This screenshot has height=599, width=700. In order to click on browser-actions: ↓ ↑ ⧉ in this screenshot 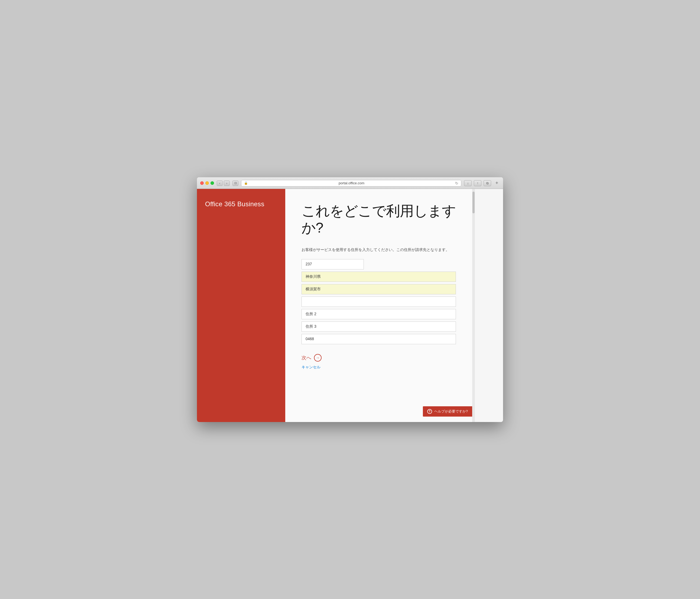, I will do `click(478, 183)`.